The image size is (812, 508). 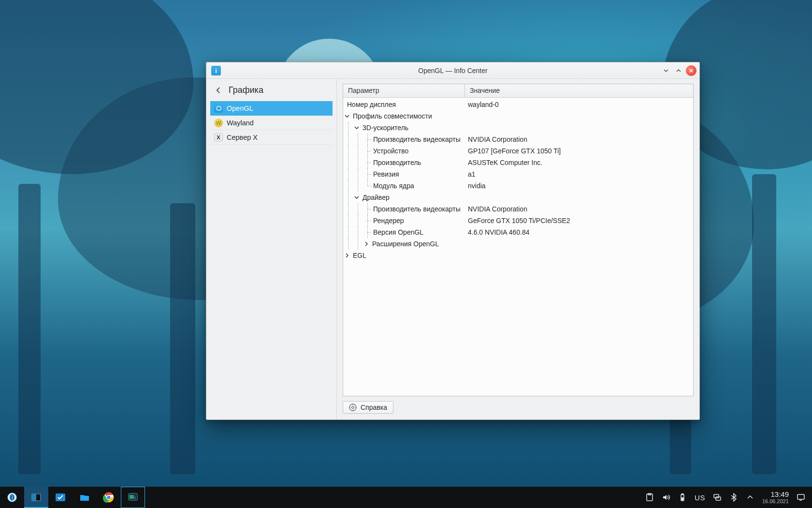 What do you see at coordinates (272, 123) in the screenshot?
I see `sidebar-item-wayland: W Wayland` at bounding box center [272, 123].